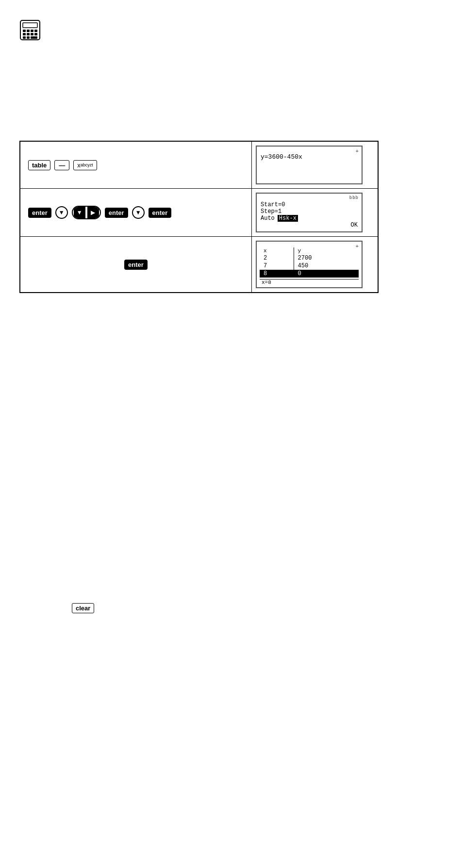 The image size is (463, 868). What do you see at coordinates (80, 213) in the screenshot?
I see `down-key-2: ▼` at bounding box center [80, 213].